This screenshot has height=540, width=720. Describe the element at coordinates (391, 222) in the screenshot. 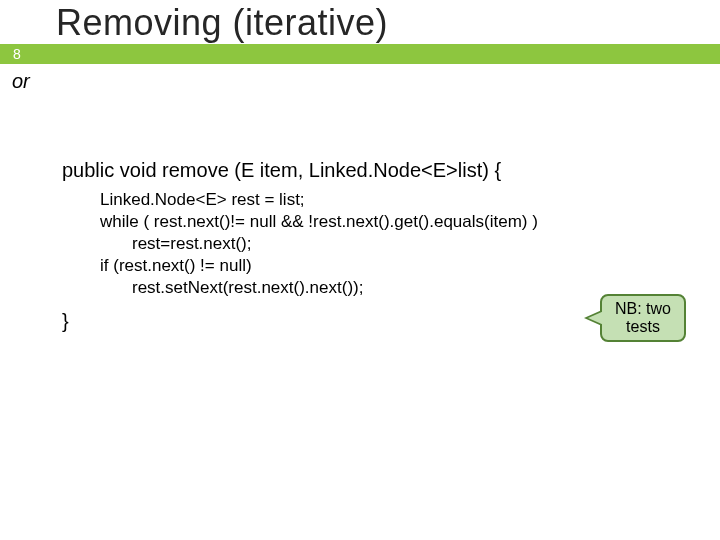

I see `code-line-2: while ( rest.next()!= null && !rest.next…` at that location.